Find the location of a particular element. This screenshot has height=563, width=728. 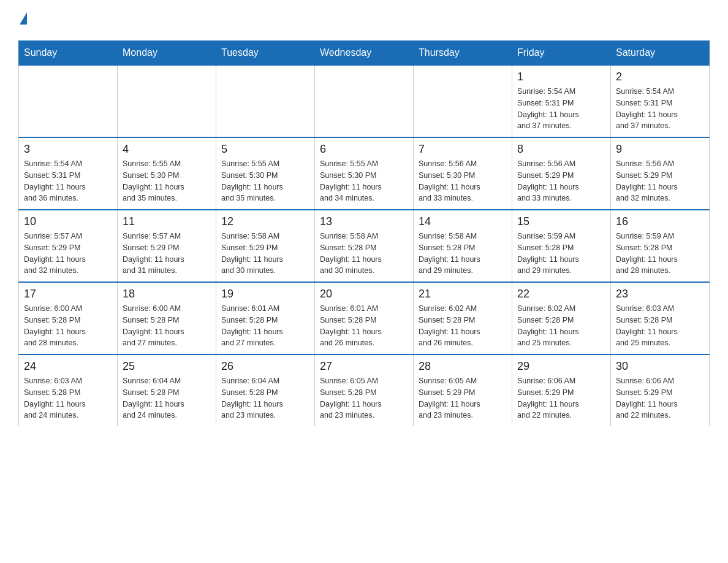

calendar-cell: 22Sunrise: 6:02 AMSunset: 5:28 PMDayligh… is located at coordinates (561, 318).